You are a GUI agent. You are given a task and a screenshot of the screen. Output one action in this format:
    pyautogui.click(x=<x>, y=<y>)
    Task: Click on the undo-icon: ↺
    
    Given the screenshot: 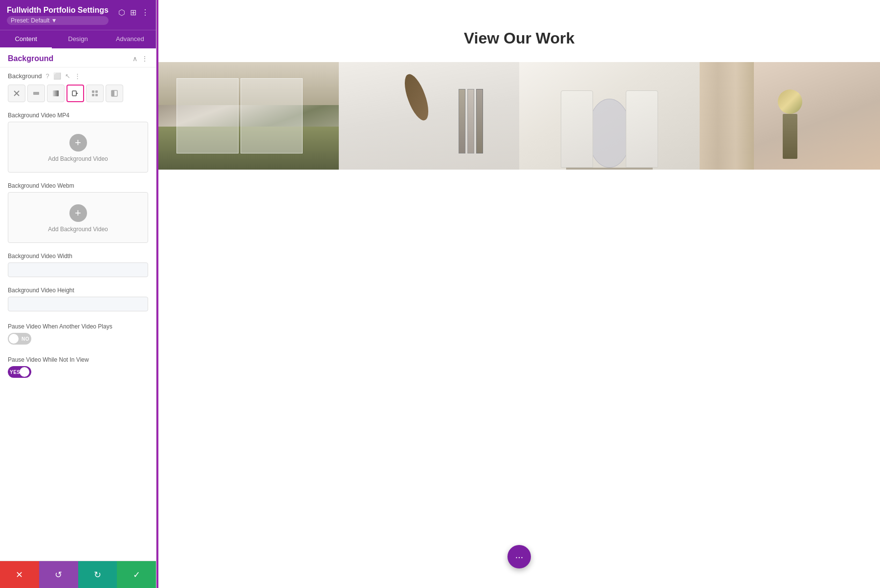 What is the action you would take?
    pyautogui.click(x=59, y=575)
    